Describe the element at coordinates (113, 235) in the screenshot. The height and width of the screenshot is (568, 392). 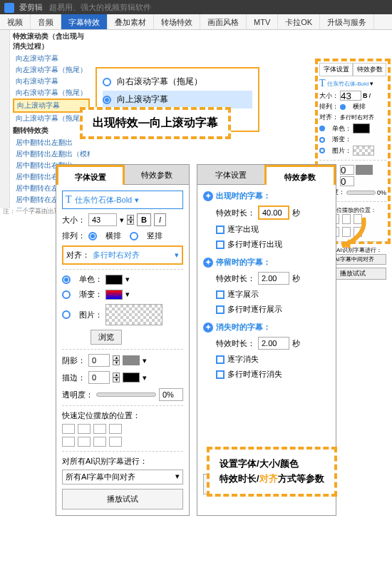
I see `arrange-h: 横排` at that location.